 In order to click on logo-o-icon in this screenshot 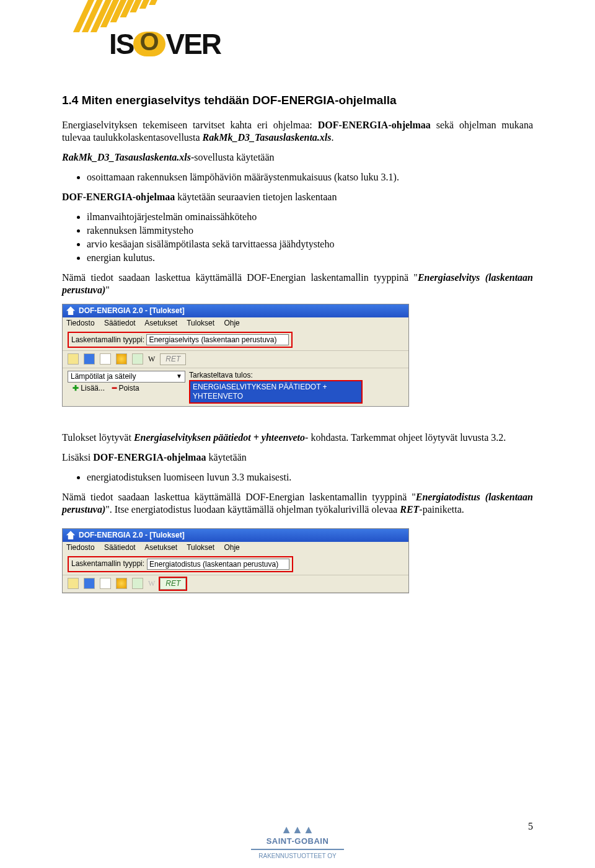, I will do `click(149, 44)`.